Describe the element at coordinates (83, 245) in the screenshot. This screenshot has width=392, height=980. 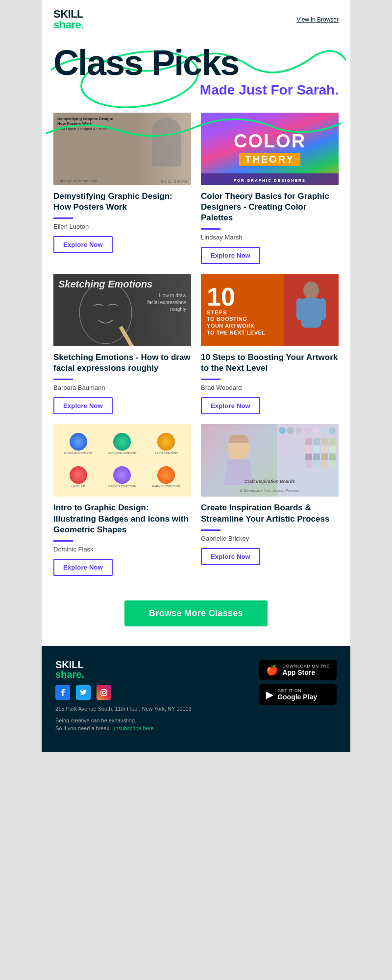
I see `card-1-explore-button: Explore Now` at that location.